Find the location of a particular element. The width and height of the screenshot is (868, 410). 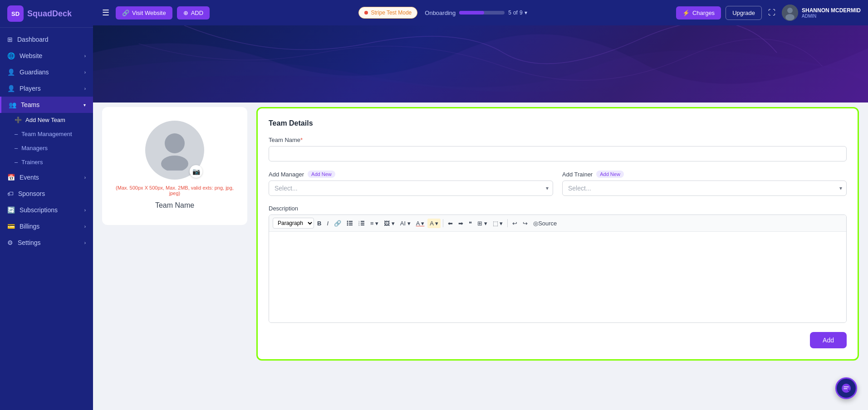

trainer-select-wrapper: Select... ▾ is located at coordinates (704, 188).